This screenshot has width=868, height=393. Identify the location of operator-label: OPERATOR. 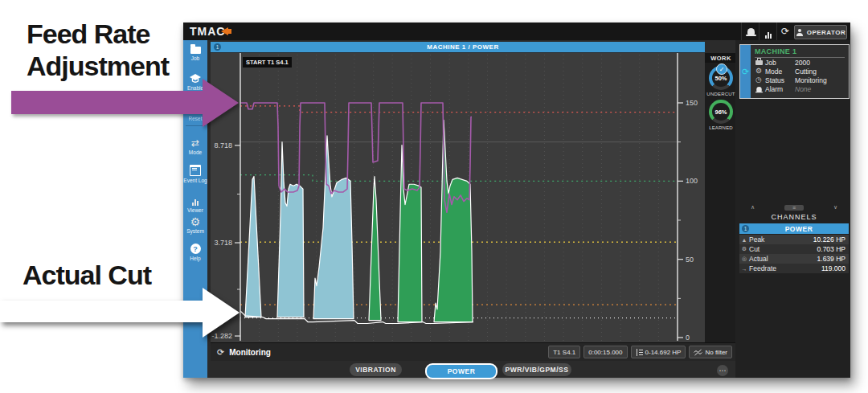
(826, 32).